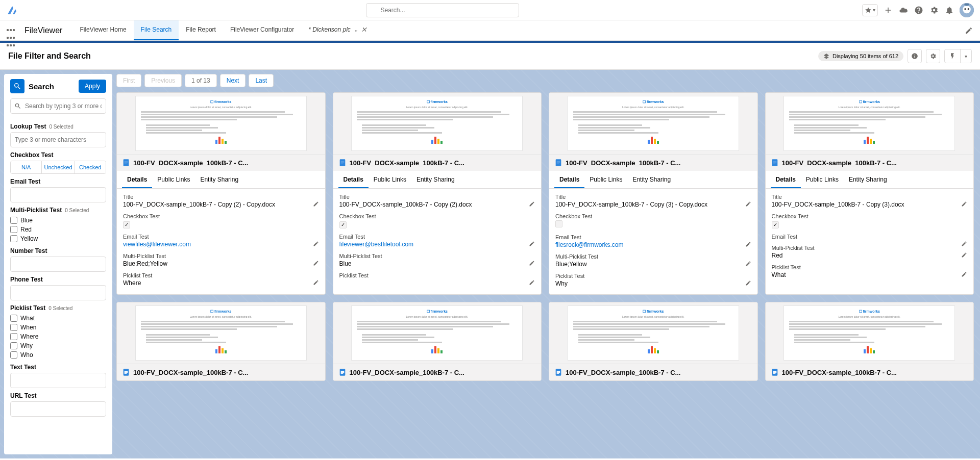  I want to click on filter-checklist-item: Where, so click(58, 337).